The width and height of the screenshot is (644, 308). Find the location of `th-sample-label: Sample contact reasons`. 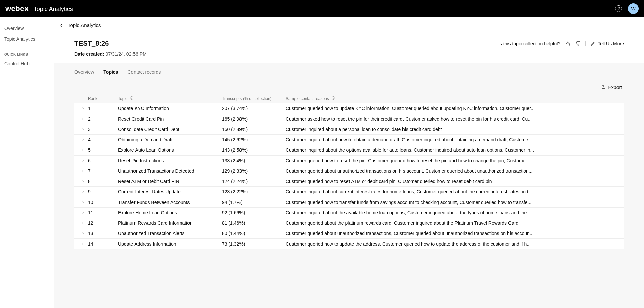

th-sample-label: Sample contact reasons is located at coordinates (307, 99).